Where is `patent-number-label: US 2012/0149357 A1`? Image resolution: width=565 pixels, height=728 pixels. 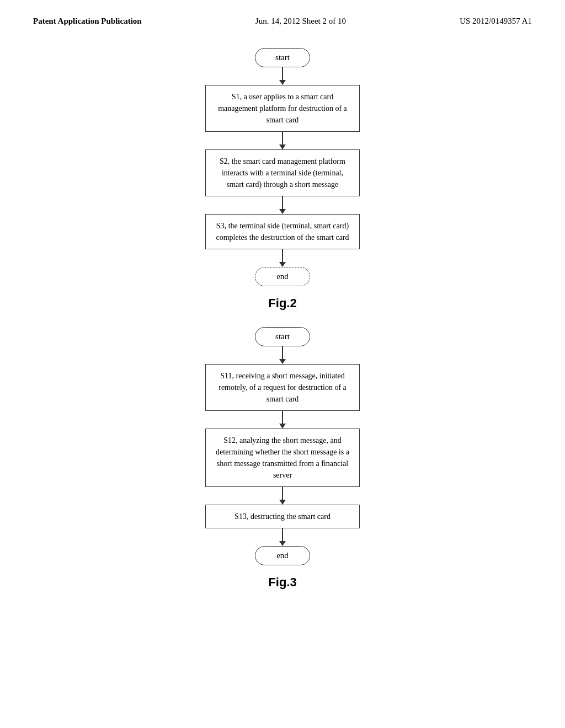
patent-number-label: US 2012/0149357 A1 is located at coordinates (495, 21).